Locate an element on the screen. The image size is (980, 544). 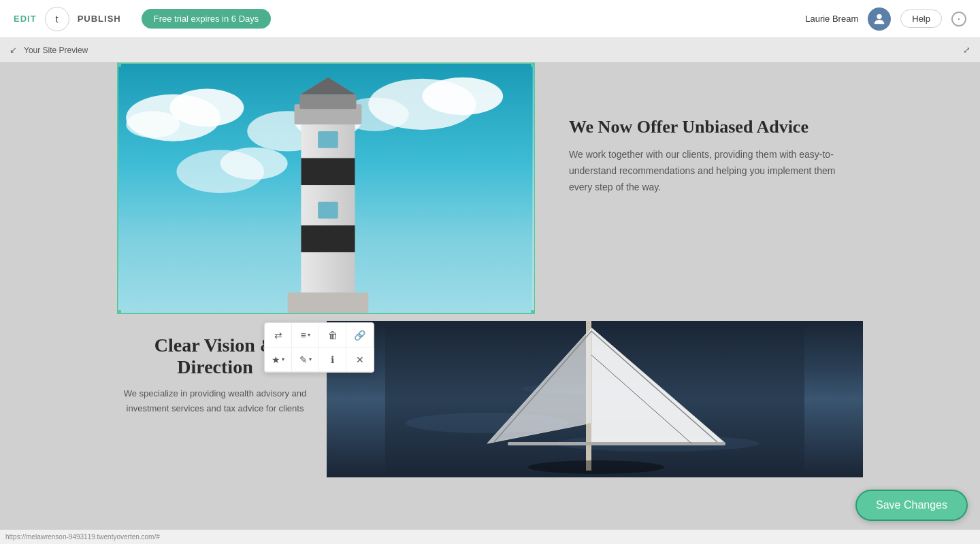
pencil-icon: ✎ is located at coordinates (304, 360).